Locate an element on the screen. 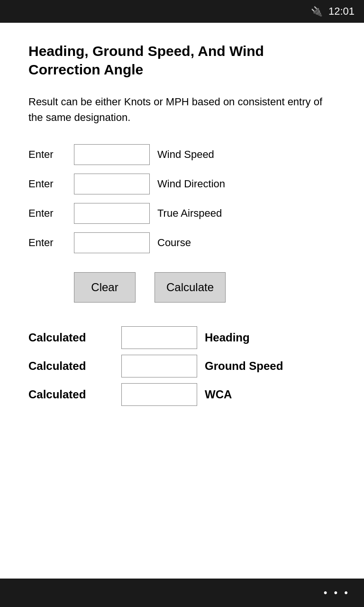 The width and height of the screenshot is (364, 607). wind-speed-input is located at coordinates (112, 155).